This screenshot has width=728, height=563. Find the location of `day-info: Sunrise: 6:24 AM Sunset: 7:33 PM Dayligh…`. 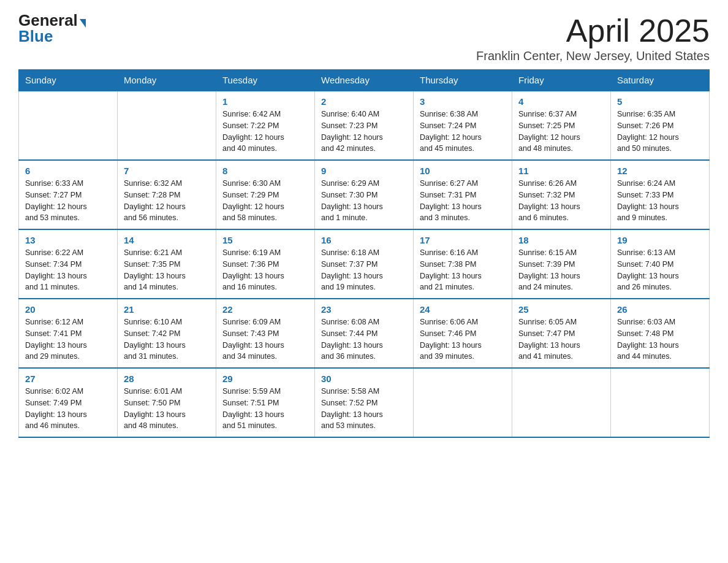

day-info: Sunrise: 6:24 AM Sunset: 7:33 PM Dayligh… is located at coordinates (660, 201).